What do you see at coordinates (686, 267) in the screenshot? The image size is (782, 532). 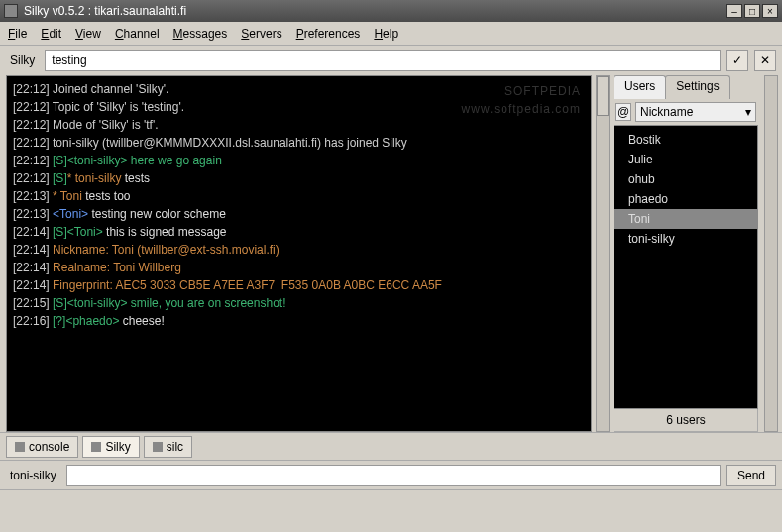 I see `nick-list: BostikJulieohubphaedoTonitoni-silky` at bounding box center [686, 267].